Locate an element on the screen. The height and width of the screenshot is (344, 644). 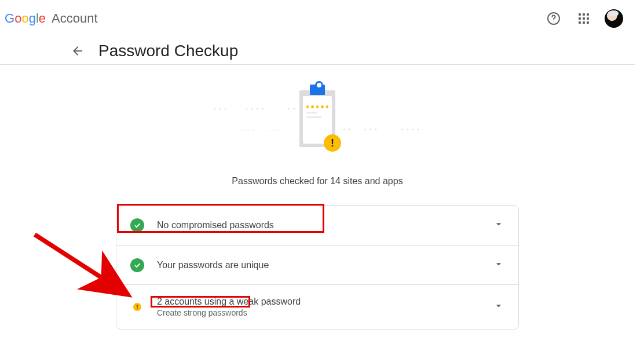
item-title: Your passwords are unique is located at coordinates (319, 265).